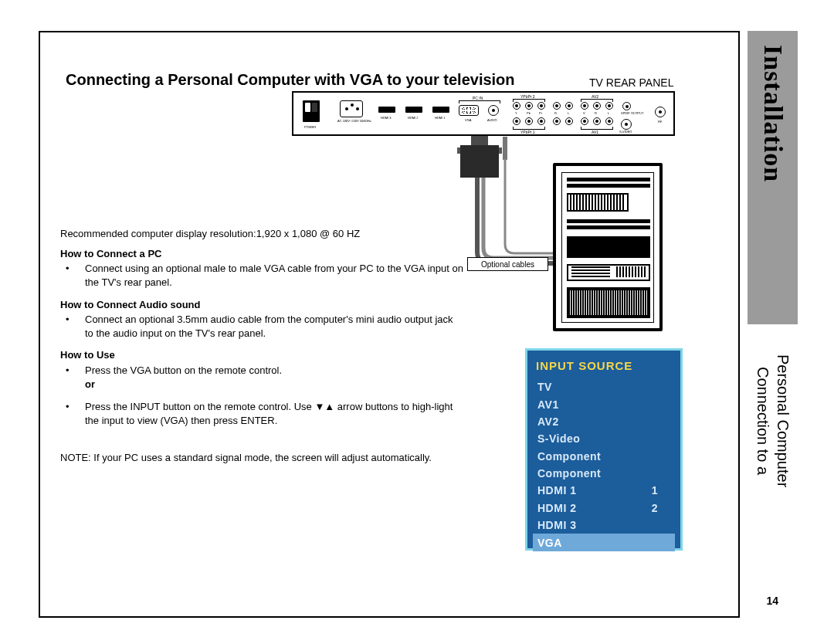 This screenshot has width=834, height=644. Describe the element at coordinates (528, 113) in the screenshot. I see `label-pb: Pb` at that location.